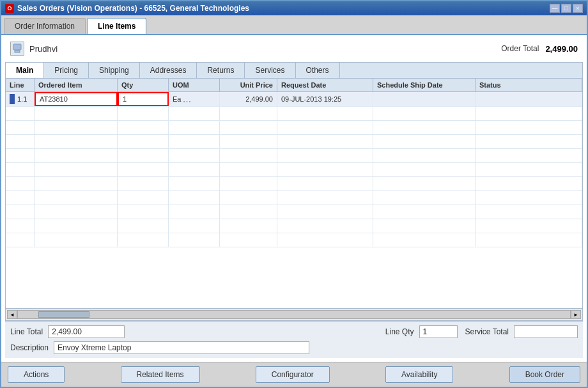 This screenshot has height=388, width=588. I want to click on related-items-button: Related Items, so click(160, 375).